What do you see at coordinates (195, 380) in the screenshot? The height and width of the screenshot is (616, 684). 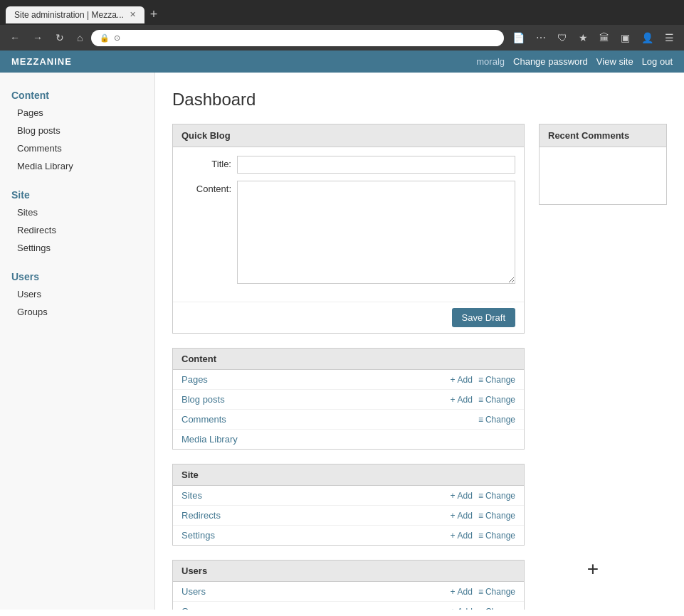 I see `pages-link: Pages` at bounding box center [195, 380].